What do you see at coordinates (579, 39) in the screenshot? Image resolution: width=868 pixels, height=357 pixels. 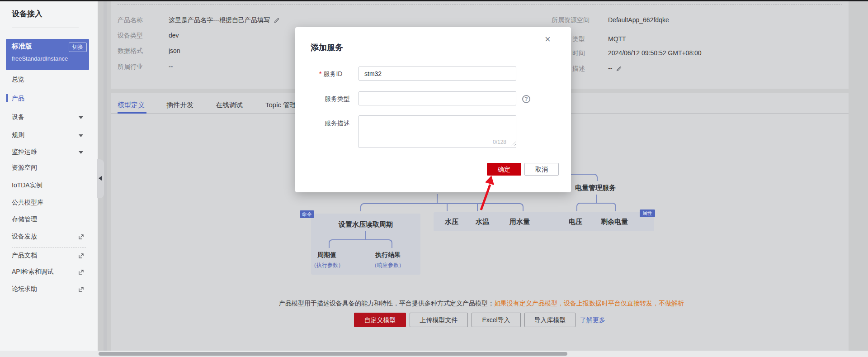 I see `protocol-type-label: 类型` at bounding box center [579, 39].